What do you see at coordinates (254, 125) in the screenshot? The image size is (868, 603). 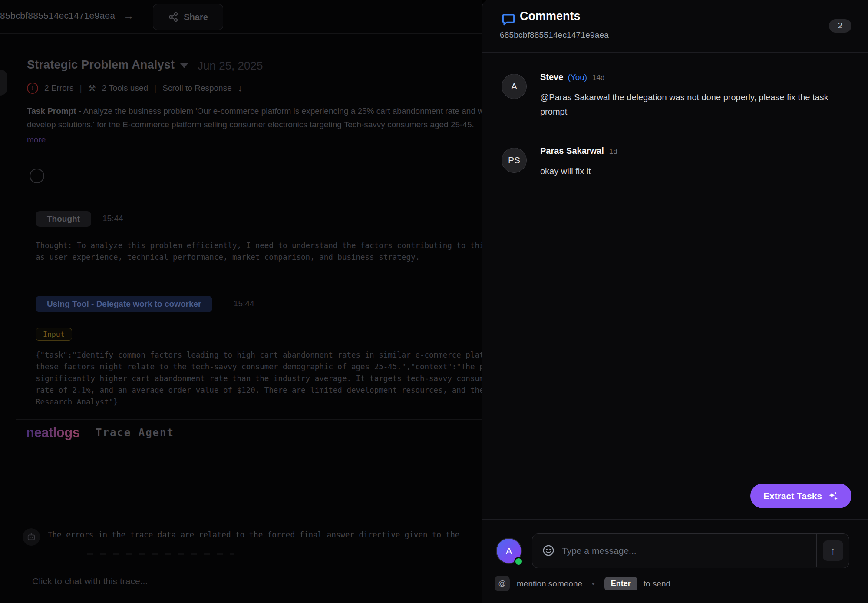 I see `task-prompt-line2: develop solutions.' for the E-commerce p…` at bounding box center [254, 125].